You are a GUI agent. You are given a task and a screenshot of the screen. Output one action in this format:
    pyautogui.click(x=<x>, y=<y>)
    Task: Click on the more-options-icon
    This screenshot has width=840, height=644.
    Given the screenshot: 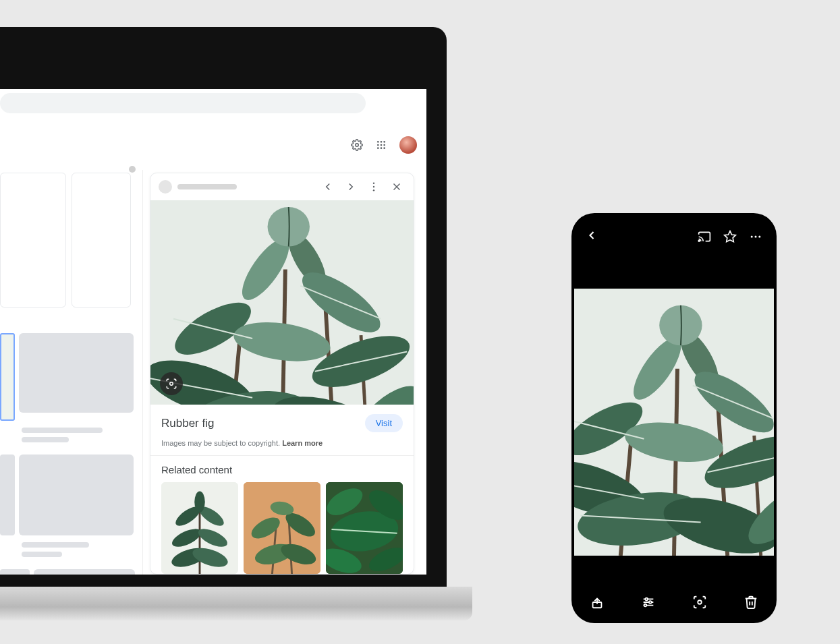 What is the action you would take?
    pyautogui.click(x=374, y=187)
    